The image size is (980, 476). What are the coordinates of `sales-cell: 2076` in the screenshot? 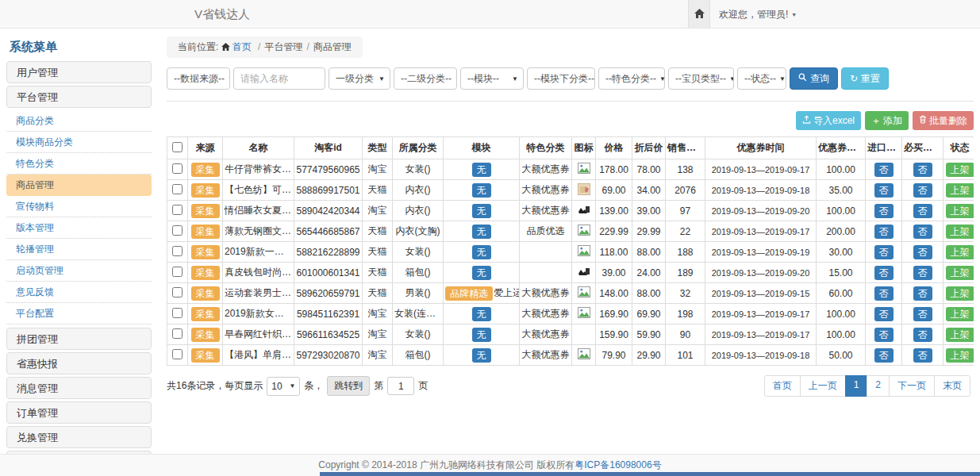 It's located at (686, 190).